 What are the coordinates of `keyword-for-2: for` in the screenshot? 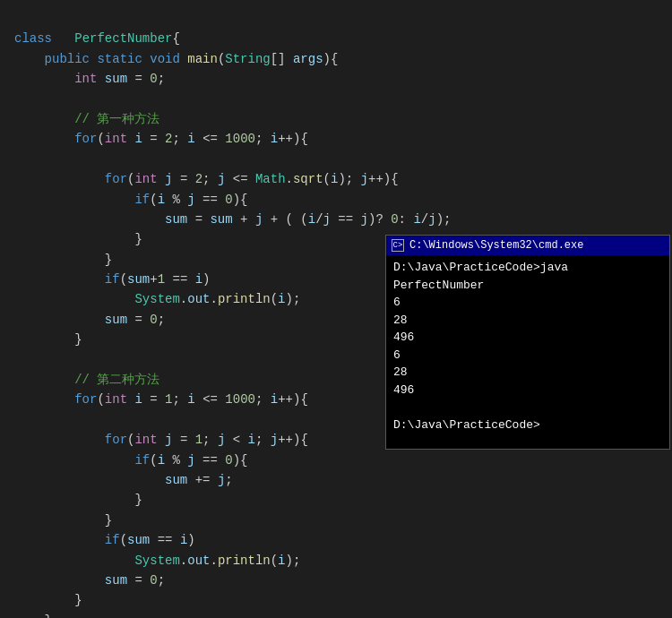 It's located at (116, 179).